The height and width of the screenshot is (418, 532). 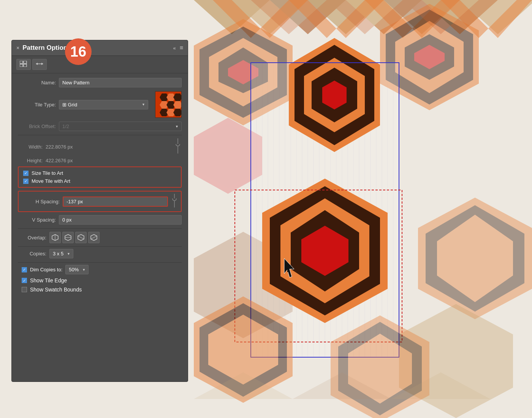 I want to click on height-value: 422.2676 px, so click(x=59, y=160).